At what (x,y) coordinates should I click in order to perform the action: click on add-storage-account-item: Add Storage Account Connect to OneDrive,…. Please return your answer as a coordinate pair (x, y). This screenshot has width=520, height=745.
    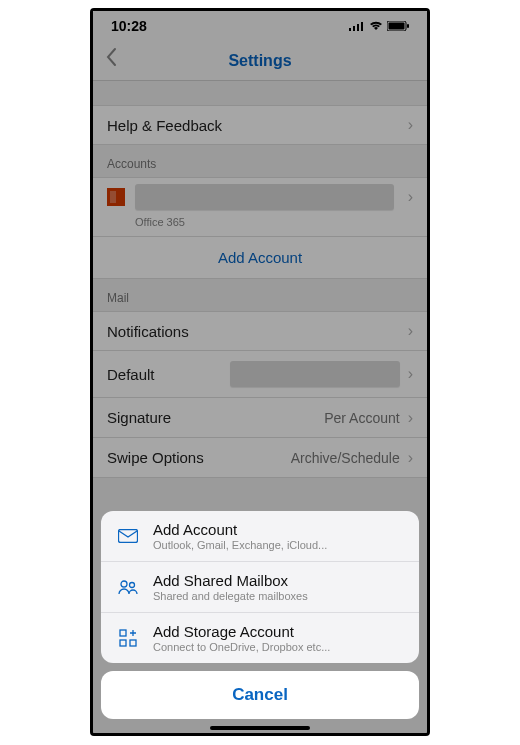
    Looking at the image, I should click on (260, 638).